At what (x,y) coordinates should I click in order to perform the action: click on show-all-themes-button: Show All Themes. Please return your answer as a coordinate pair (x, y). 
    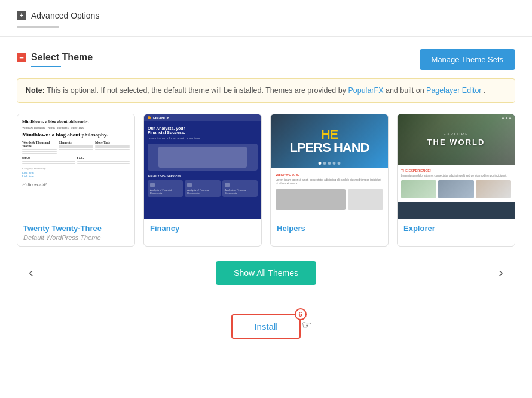
    Looking at the image, I should click on (266, 273).